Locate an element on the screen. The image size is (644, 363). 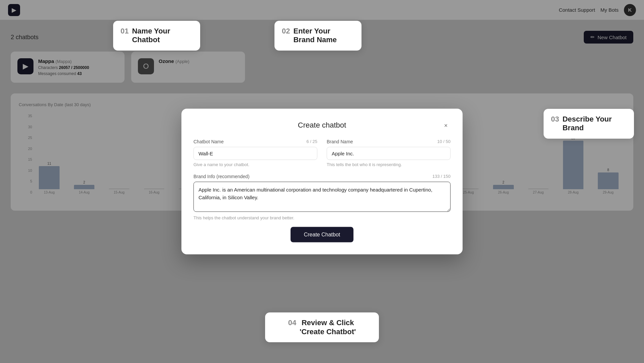
brand-info-field: Brand Info (recommended) 133 / 150 This … is located at coordinates (322, 197).